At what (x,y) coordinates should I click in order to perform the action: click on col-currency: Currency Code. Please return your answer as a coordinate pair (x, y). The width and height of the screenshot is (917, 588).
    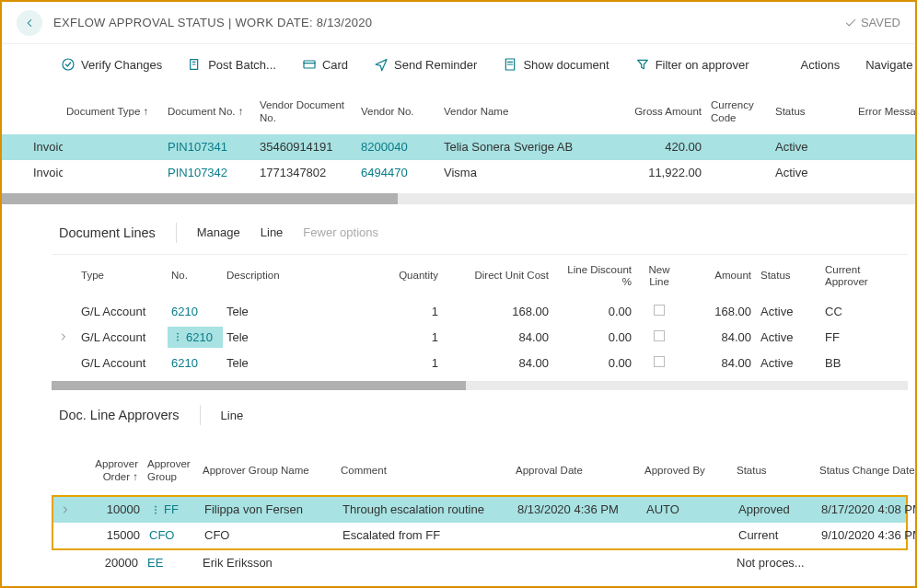
    Looking at the image, I should click on (739, 112).